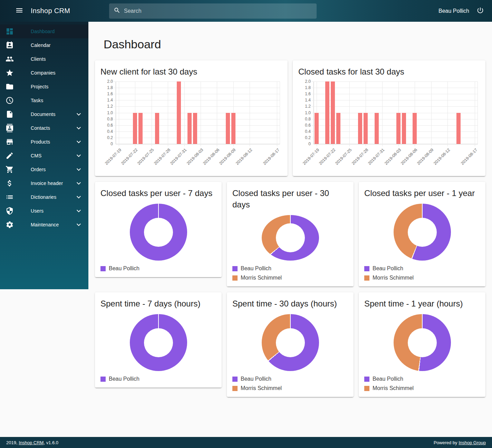  Describe the element at coordinates (44, 59) in the screenshot. I see `sidebar-item-clients: Clients` at that location.